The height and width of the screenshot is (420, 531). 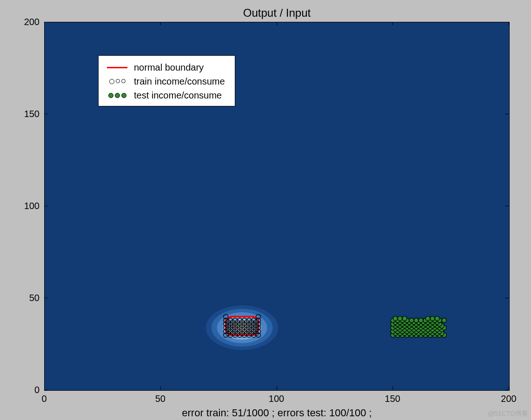 I want to click on x-tick-label: 100, so click(x=276, y=399).